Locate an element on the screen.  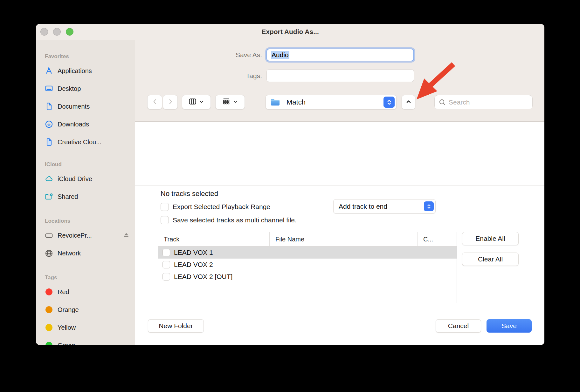
track-name: LEAD VOX 1 is located at coordinates (193, 253).